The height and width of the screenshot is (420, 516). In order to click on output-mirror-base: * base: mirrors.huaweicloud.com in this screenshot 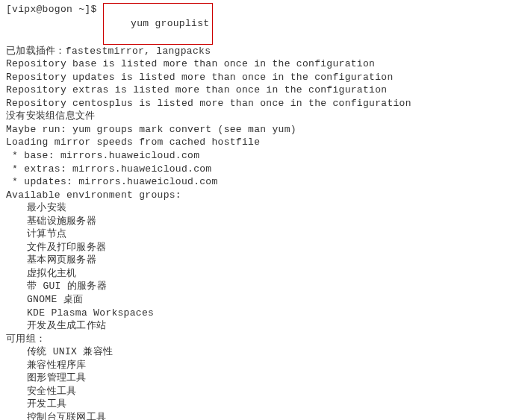, I will do `click(258, 156)`.